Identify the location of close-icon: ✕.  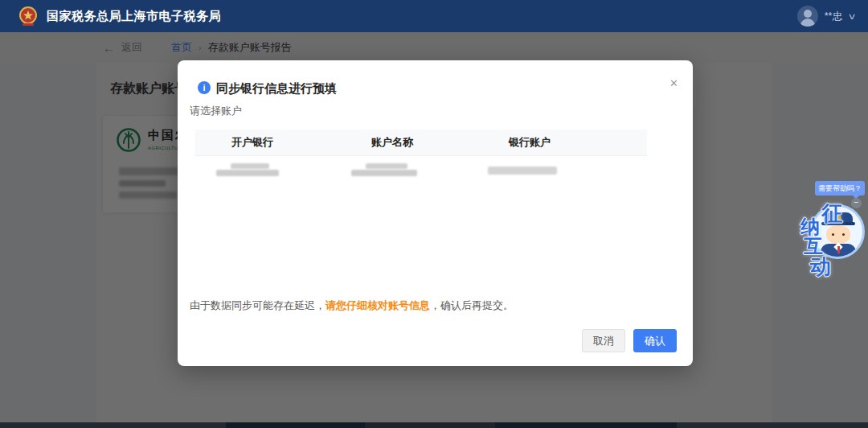
(674, 84).